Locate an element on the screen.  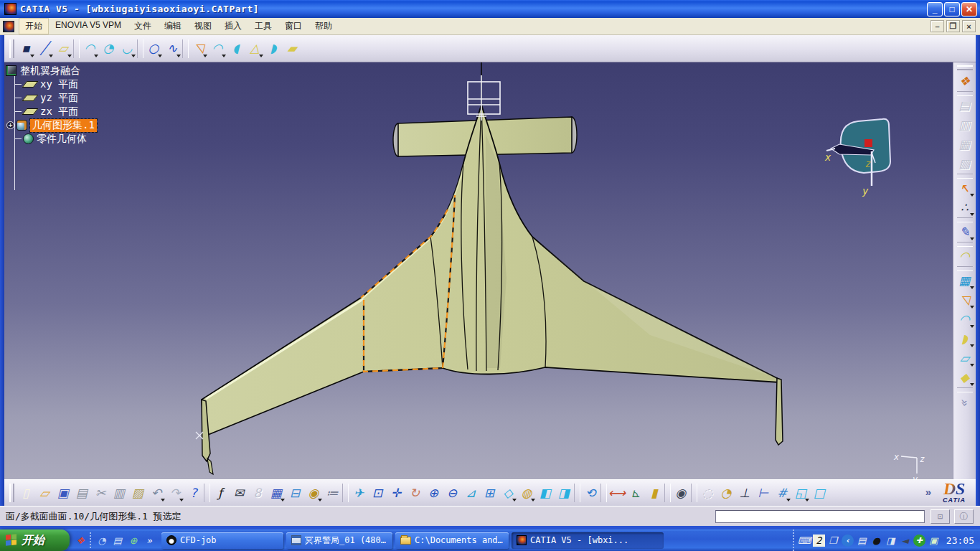
axis-system-icon: ⊥ is located at coordinates (745, 493).